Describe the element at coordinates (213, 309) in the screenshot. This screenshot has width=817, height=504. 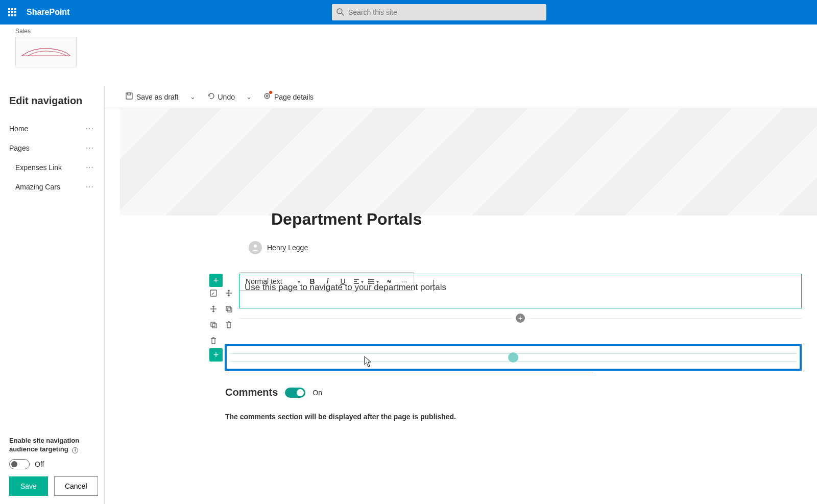
I see `move-section-icon` at that location.